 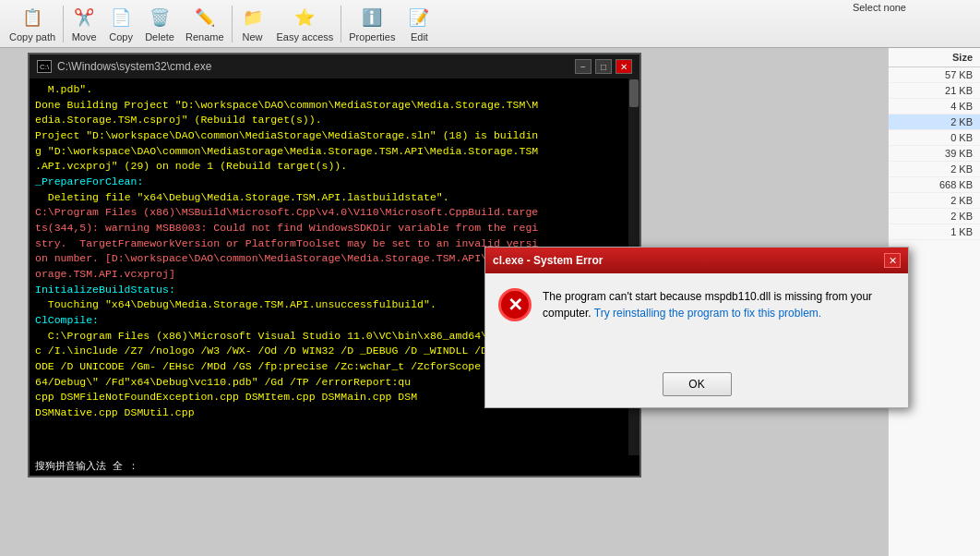 I want to click on copy-path-icon: 📋, so click(x=32, y=18).